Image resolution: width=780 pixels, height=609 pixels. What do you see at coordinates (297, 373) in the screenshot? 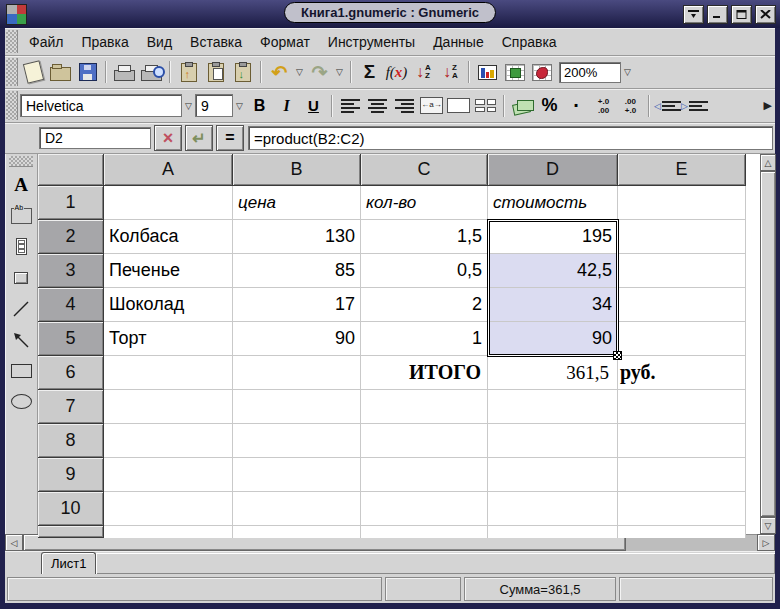
I see `cell-B6` at bounding box center [297, 373].